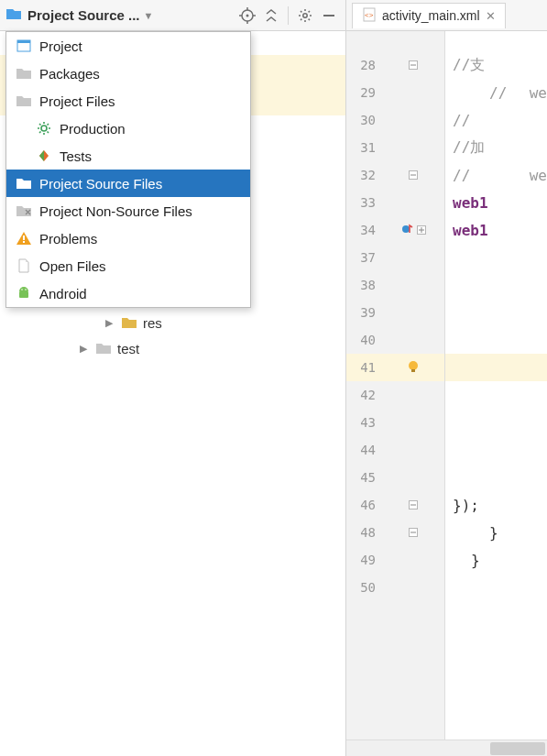 The width and height of the screenshot is (547, 756). I want to click on project-icon, so click(24, 46).